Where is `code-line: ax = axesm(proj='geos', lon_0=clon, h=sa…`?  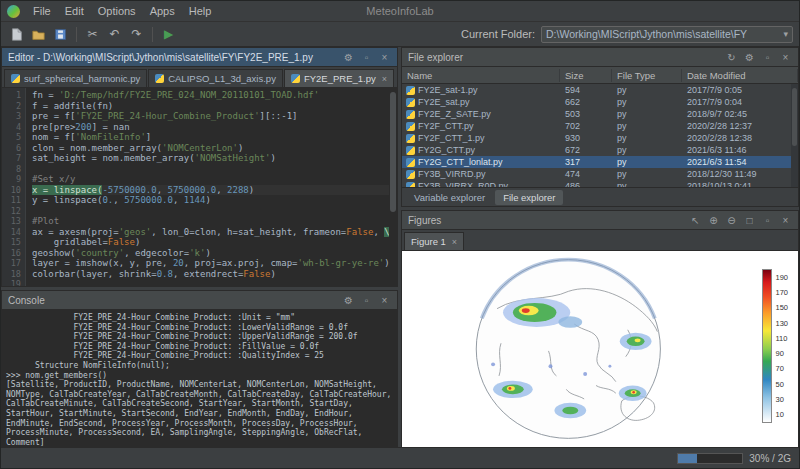
code-line: ax = axesm(proj='geos', lon_0=clon, h=sa… is located at coordinates (210, 232).